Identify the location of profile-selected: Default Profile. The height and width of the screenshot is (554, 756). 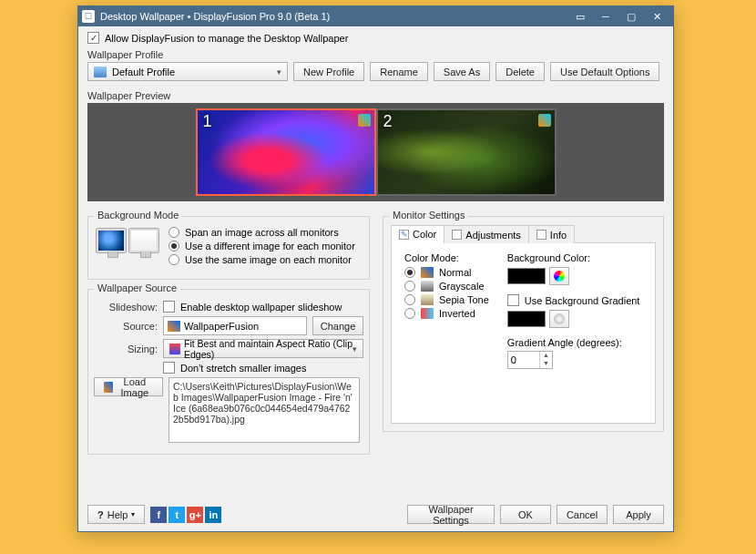
(144, 72).